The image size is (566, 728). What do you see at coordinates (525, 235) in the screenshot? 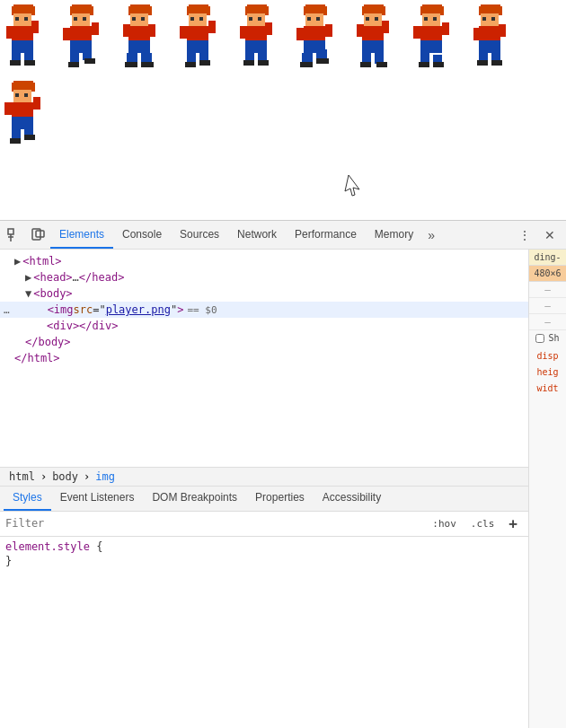
I see `settings-button: ⋮` at bounding box center [525, 235].